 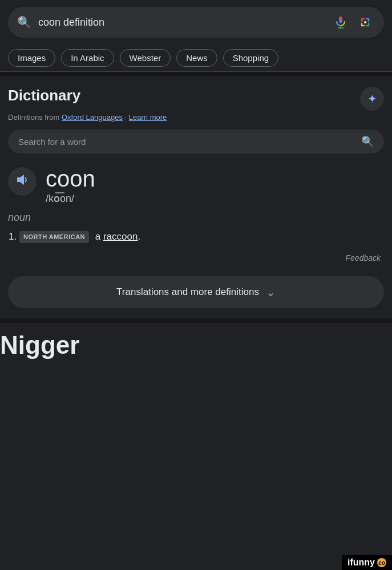 What do you see at coordinates (71, 179) in the screenshot?
I see `word-title: coon` at bounding box center [71, 179].